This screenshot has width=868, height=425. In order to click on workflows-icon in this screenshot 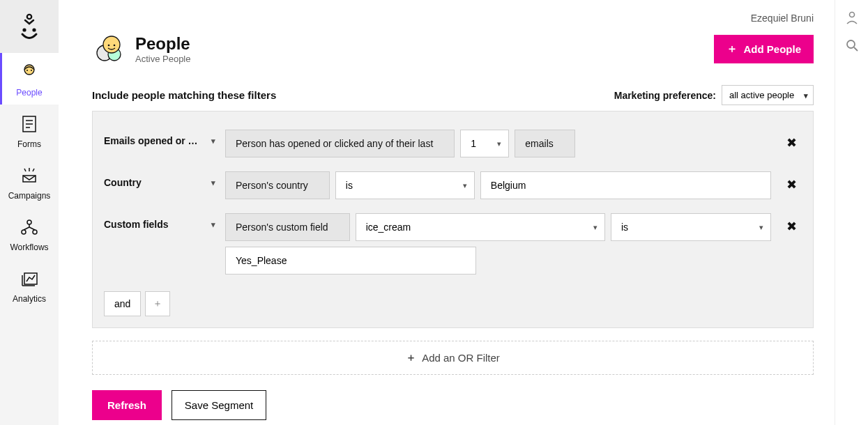, I will do `click(29, 227)`.